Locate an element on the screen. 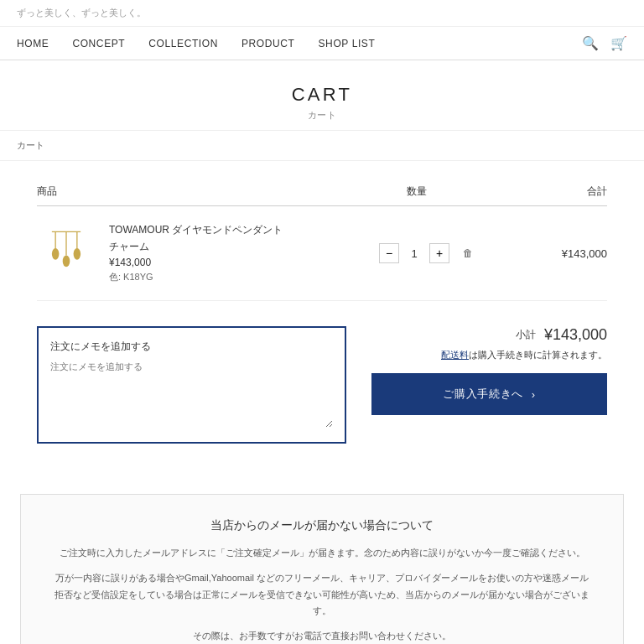 The image size is (644, 644). subtotal-amount: ¥143,000 is located at coordinates (575, 335).